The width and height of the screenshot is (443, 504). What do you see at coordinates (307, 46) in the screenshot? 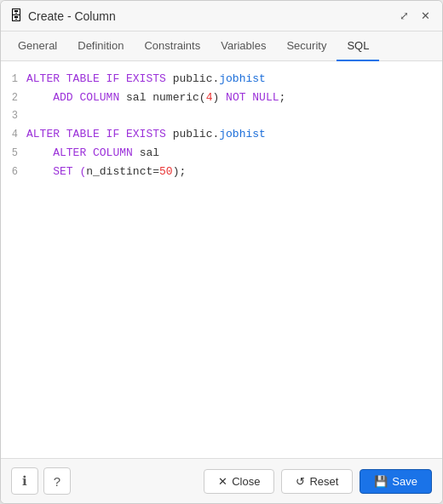
I see `tab-security: Security` at bounding box center [307, 46].